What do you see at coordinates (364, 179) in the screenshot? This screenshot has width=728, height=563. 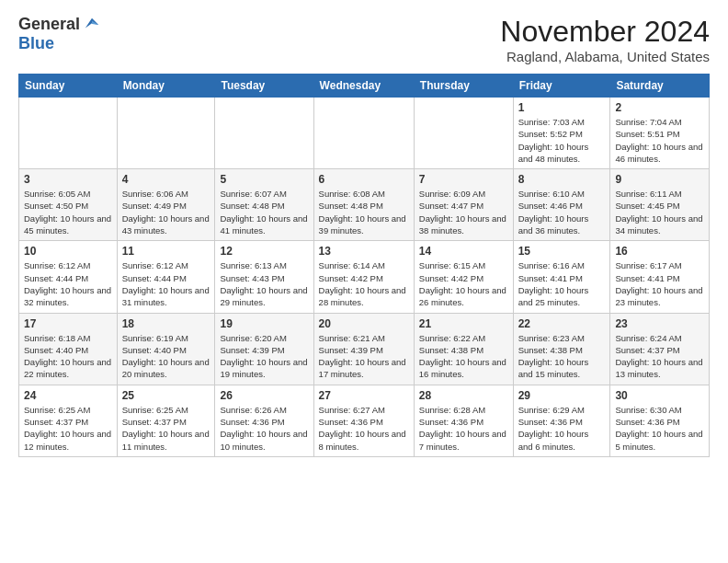 I see `day-number: 6` at bounding box center [364, 179].